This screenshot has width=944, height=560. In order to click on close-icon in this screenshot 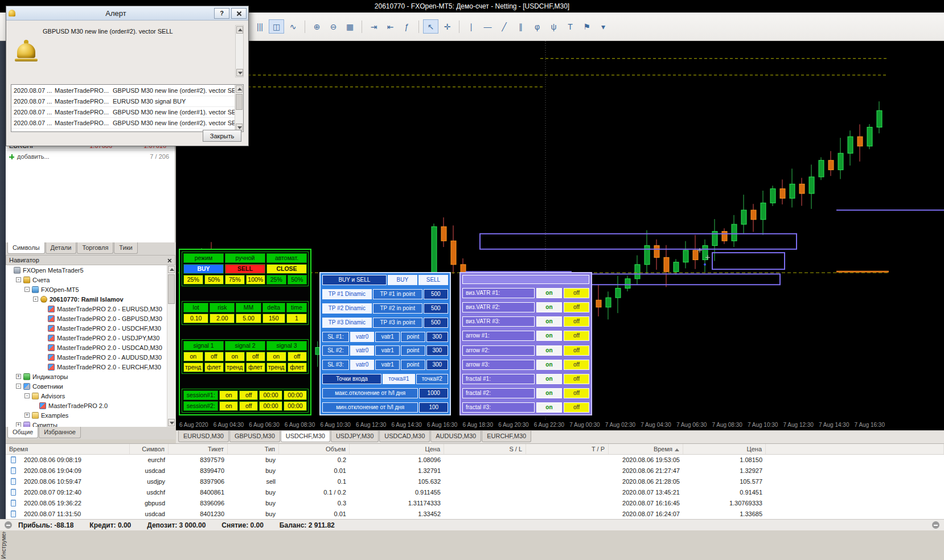, I will do `click(169, 261)`.